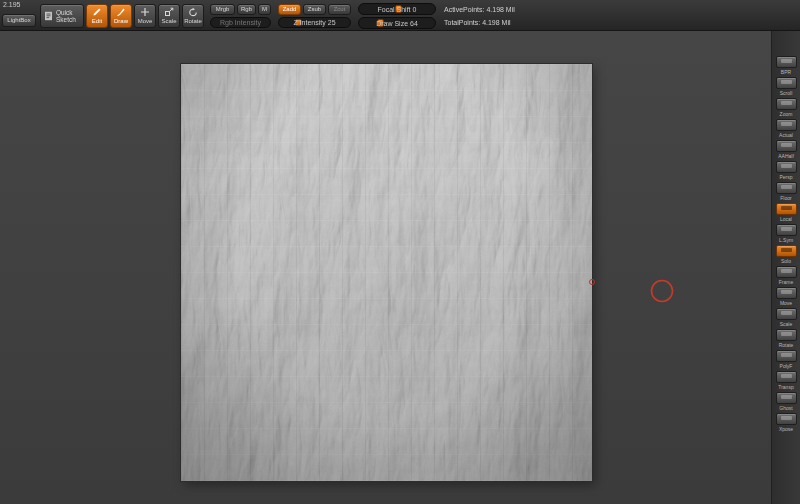 The height and width of the screenshot is (504, 800). What do you see at coordinates (246, 10) in the screenshot?
I see `rgb-button: Rgb` at bounding box center [246, 10].